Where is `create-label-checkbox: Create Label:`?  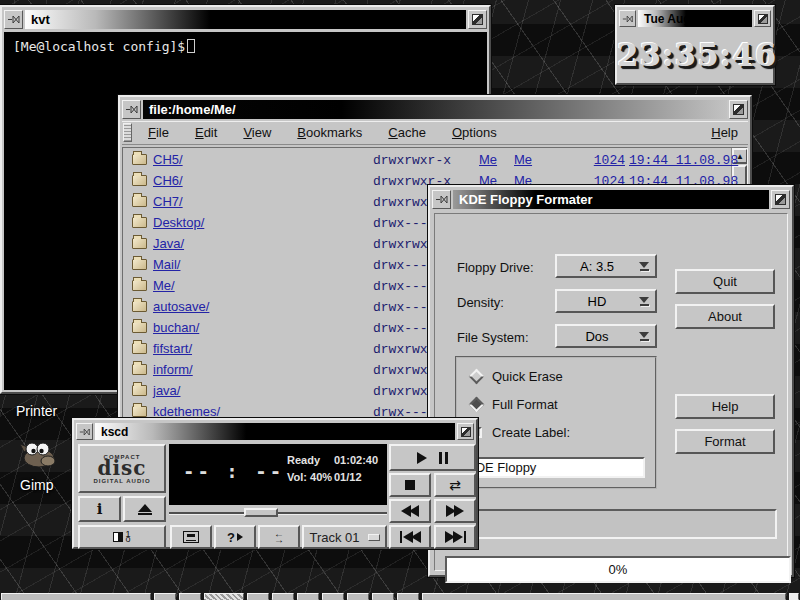 create-label-checkbox: Create Label: is located at coordinates (520, 432).